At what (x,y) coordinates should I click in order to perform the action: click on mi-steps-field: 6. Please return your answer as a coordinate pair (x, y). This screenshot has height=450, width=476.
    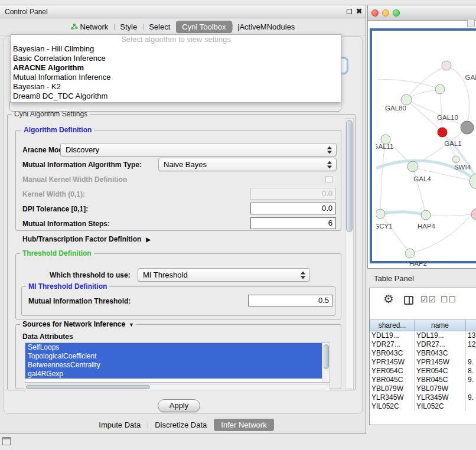
    Looking at the image, I should click on (293, 223).